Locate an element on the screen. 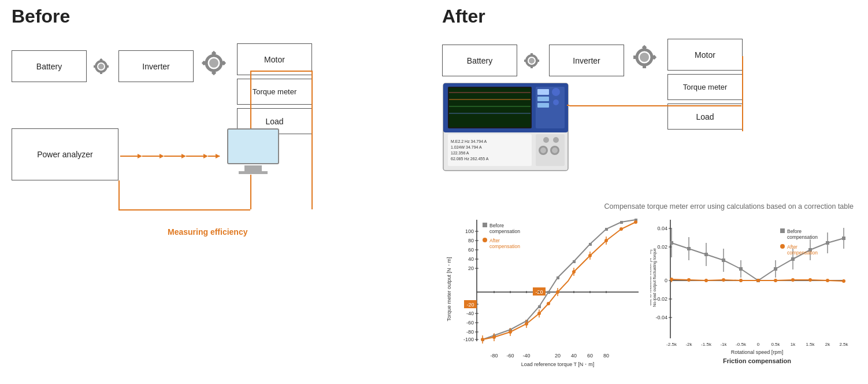 This screenshot has width=868, height=384. svg-text: -100 is located at coordinates (469, 339).